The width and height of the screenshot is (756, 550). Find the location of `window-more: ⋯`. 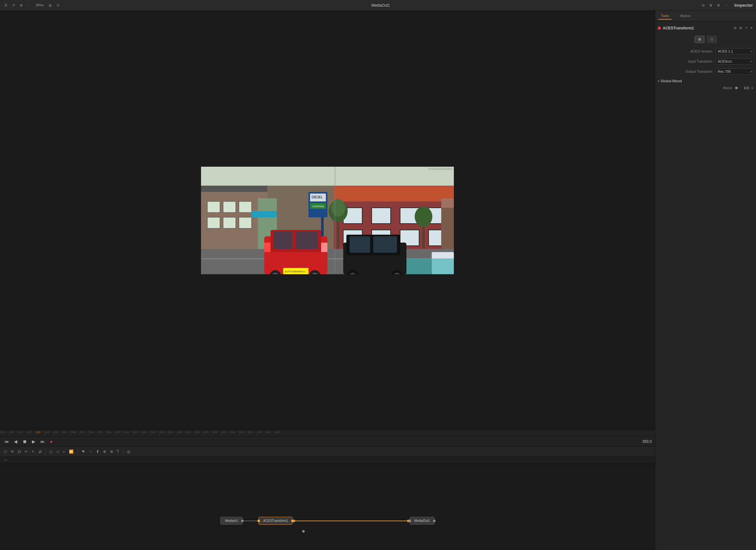

window-more: ⋯ is located at coordinates (726, 5).